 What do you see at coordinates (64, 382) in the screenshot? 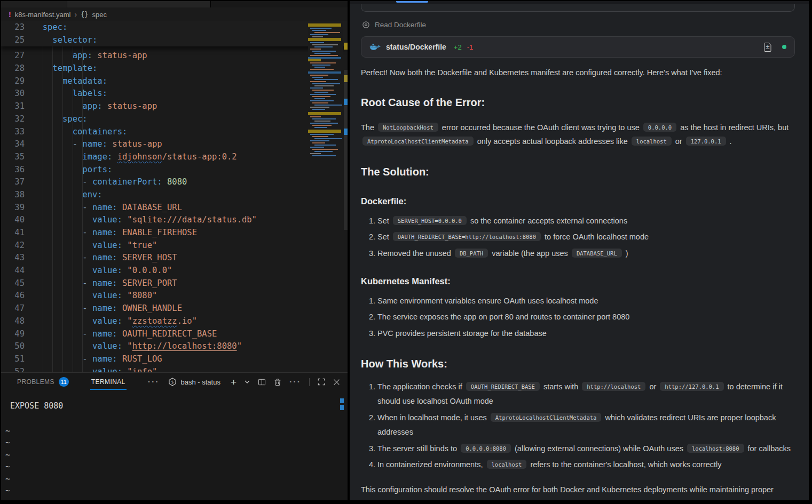
I see `problems-count-badge: 11` at bounding box center [64, 382].